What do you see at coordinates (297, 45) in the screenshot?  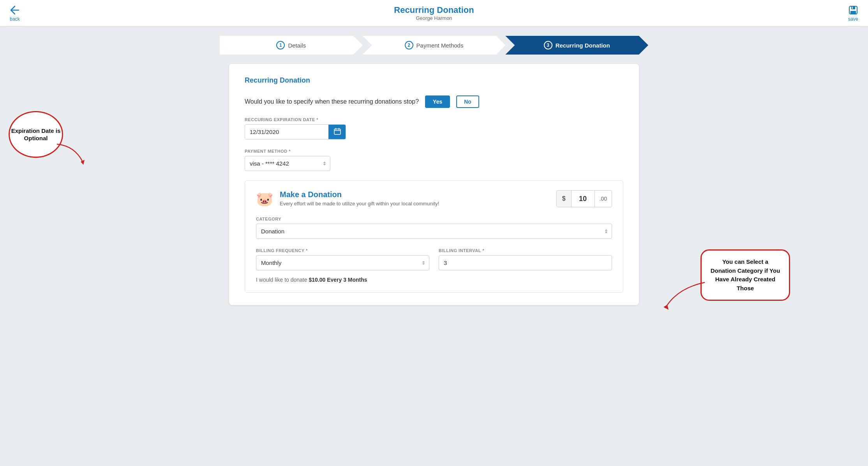 I see `step-label-1: Details` at bounding box center [297, 45].